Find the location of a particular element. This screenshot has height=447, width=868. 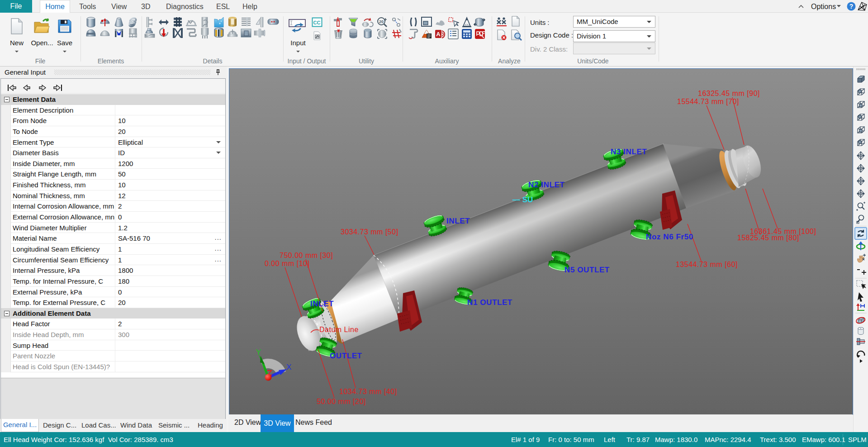

svg-text: 1034.73 mm [40] is located at coordinates (368, 392).